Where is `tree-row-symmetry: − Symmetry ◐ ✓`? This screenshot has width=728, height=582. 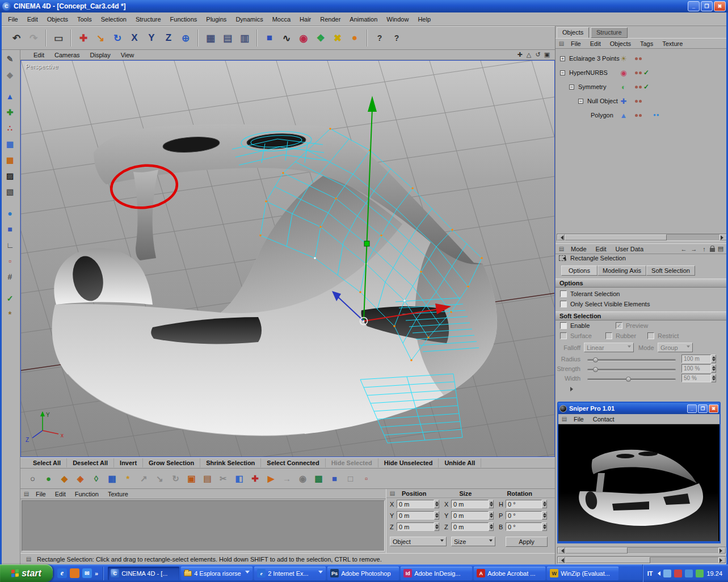 tree-row-symmetry: − Symmetry ◐ ✓ is located at coordinates (642, 87).